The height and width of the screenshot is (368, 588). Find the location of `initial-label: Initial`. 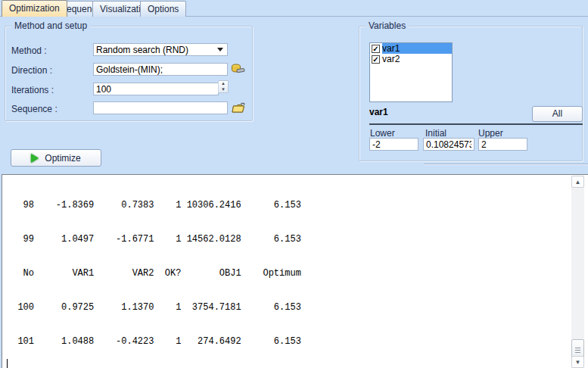

initial-label: Initial is located at coordinates (436, 133).